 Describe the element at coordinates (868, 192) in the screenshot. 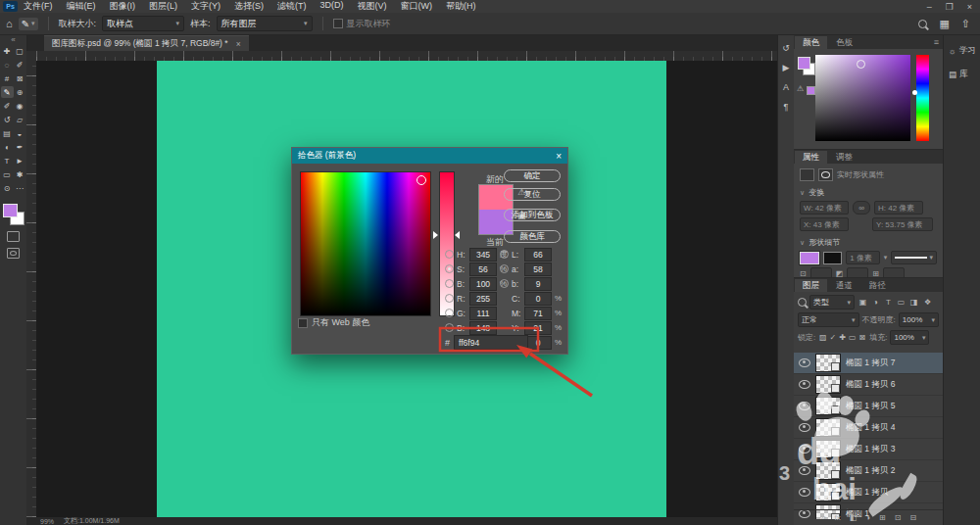

I see `transform-section-header: ∨ 变换` at that location.